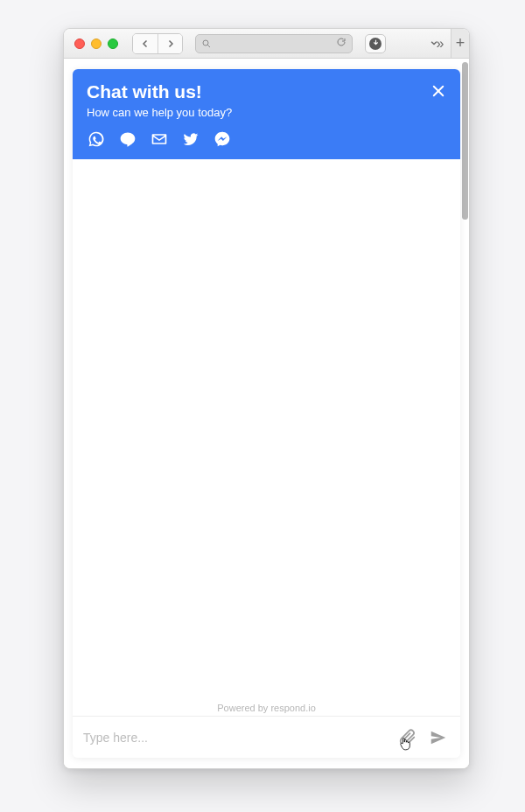  Describe the element at coordinates (266, 114) in the screenshot. I see `chat-header: Chat with us! How can we help you today?` at that location.